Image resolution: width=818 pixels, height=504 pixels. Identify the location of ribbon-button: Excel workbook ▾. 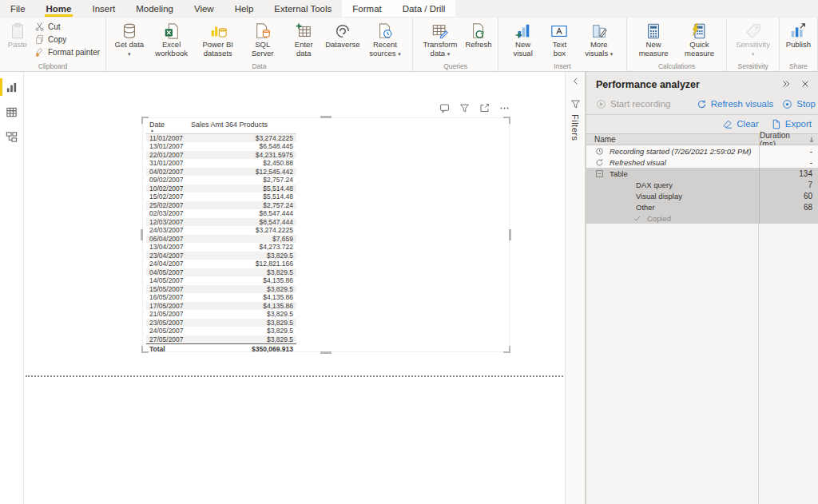
(172, 38).